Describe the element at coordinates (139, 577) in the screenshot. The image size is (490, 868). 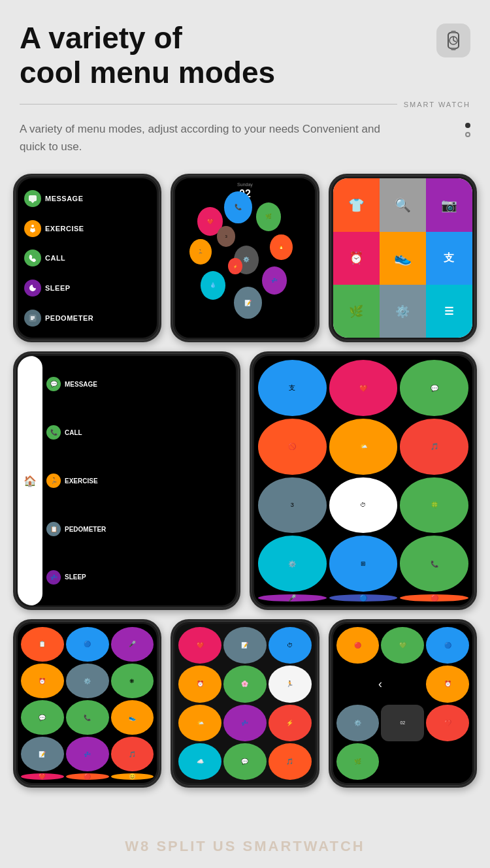
I see `w4-sleep: 💤 SLEEP` at that location.